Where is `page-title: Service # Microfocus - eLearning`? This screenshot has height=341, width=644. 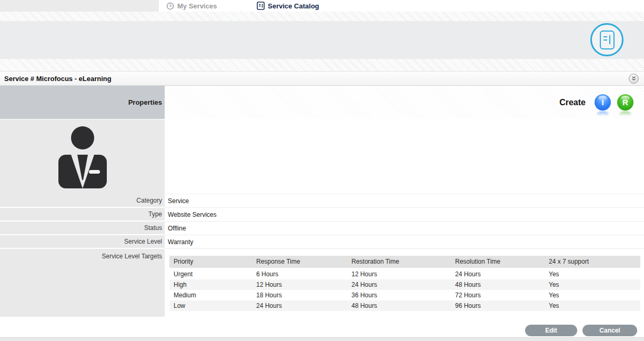
page-title: Service # Microfocus - eLearning is located at coordinates (58, 79).